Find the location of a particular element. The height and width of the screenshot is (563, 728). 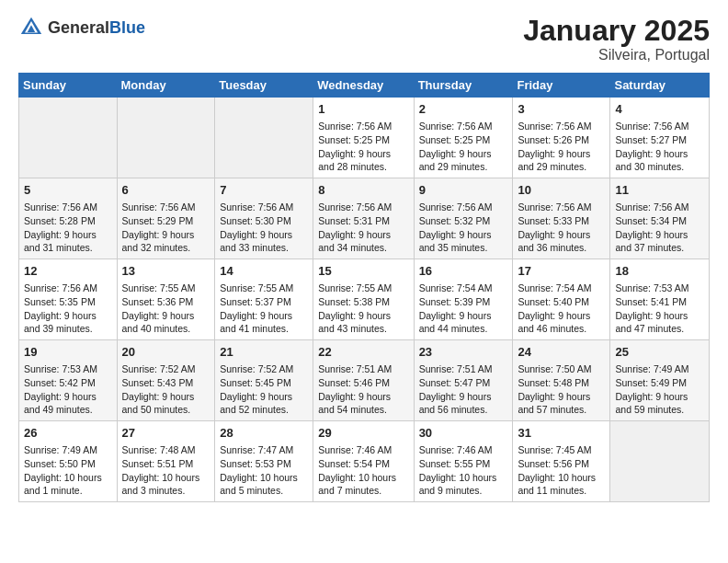

calendar-cell: 31Sunrise: 7:45 AMSunset: 5:56 PMDayligh… is located at coordinates (562, 461).